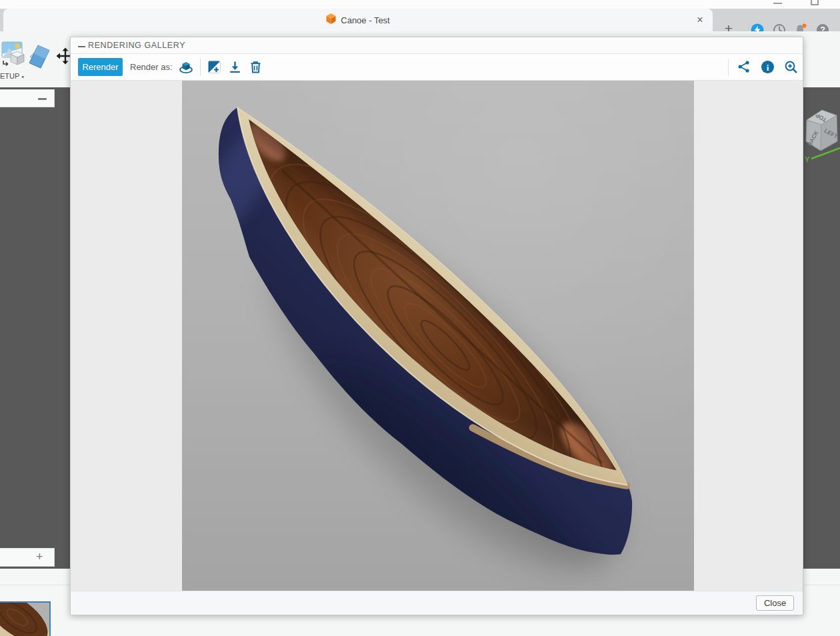 The height and width of the screenshot is (636, 840). I want to click on close-button: Close, so click(775, 603).